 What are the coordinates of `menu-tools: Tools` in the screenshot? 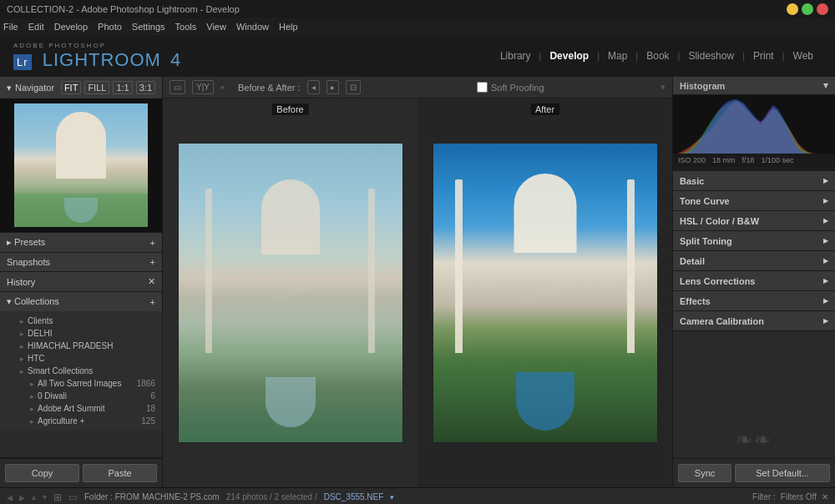 It's located at (186, 27).